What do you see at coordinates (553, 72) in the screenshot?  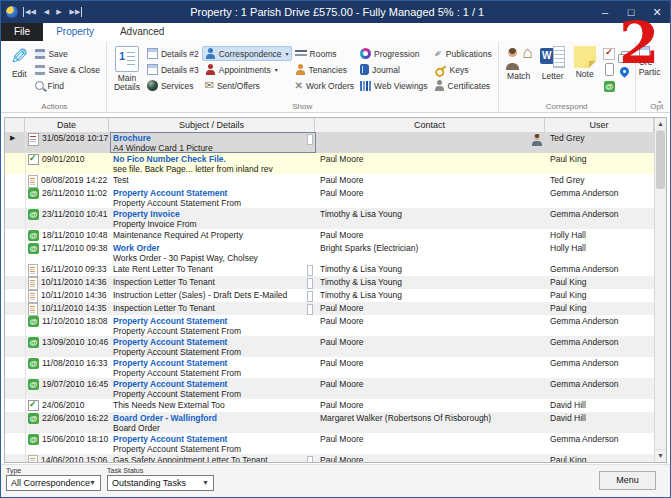 I see `ribbon-button-letter: WLetter` at bounding box center [553, 72].